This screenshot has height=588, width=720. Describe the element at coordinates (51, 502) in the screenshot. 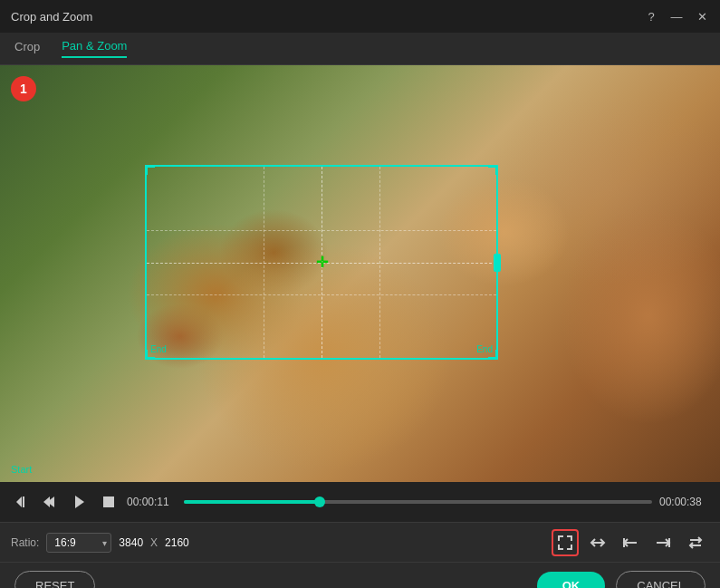

I see `prev-frame-button` at that location.